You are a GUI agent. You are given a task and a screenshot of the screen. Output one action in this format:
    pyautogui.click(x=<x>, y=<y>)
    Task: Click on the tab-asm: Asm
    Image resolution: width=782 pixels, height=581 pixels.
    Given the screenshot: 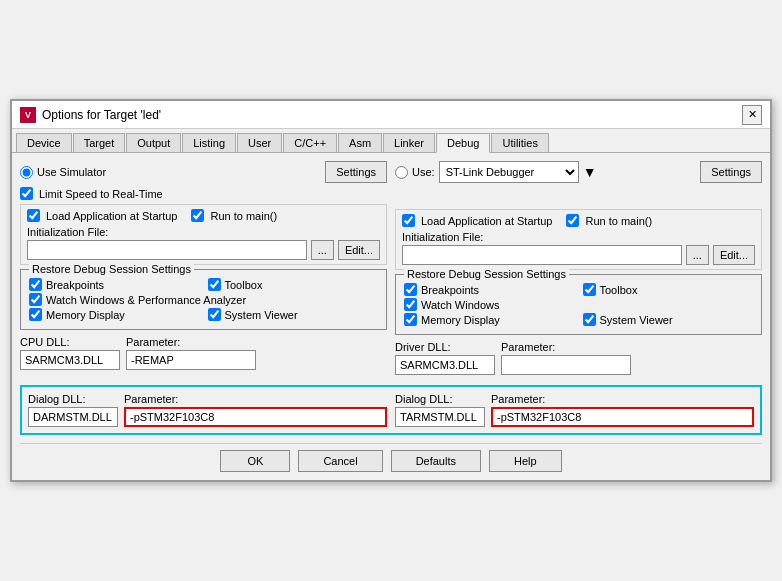 What is the action you would take?
    pyautogui.click(x=360, y=142)
    